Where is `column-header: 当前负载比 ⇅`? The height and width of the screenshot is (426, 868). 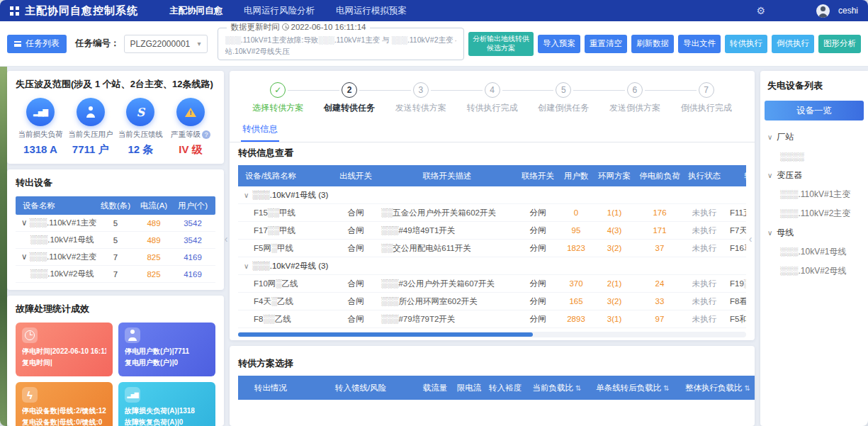
column-header: 当前负载比 ⇅ is located at coordinates (557, 388).